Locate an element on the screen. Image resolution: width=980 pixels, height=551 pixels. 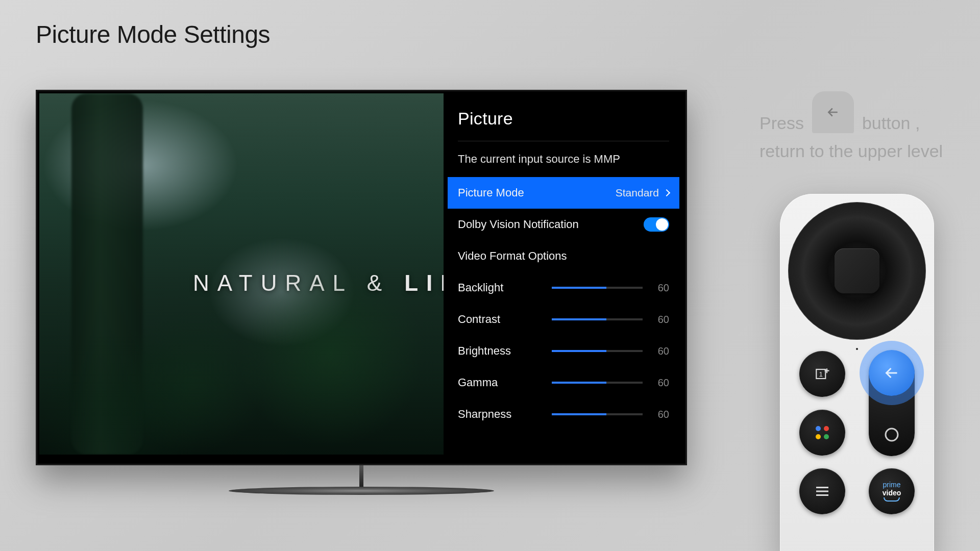
picture-mode-row: Picture Mode Standard is located at coordinates (564, 193).